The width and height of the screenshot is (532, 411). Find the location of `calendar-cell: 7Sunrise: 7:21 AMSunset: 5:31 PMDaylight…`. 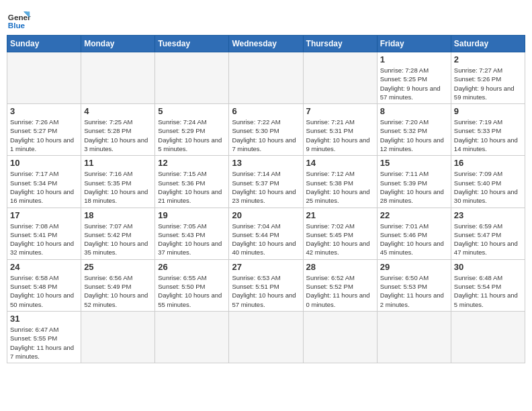

calendar-cell: 7Sunrise: 7:21 AMSunset: 5:31 PMDaylight… is located at coordinates (340, 130).